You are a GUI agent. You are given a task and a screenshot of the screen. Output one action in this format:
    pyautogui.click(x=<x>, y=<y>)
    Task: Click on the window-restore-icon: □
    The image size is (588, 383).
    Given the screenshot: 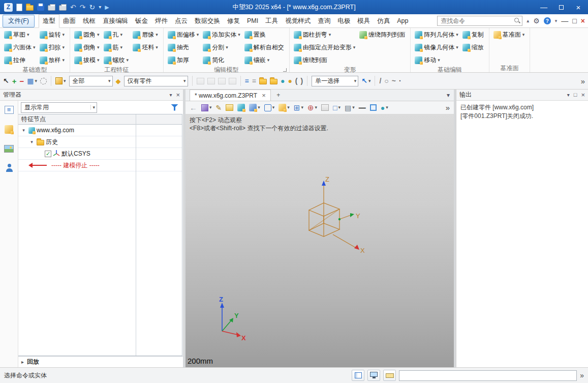 What is the action you would take?
    pyautogui.click(x=574, y=21)
    